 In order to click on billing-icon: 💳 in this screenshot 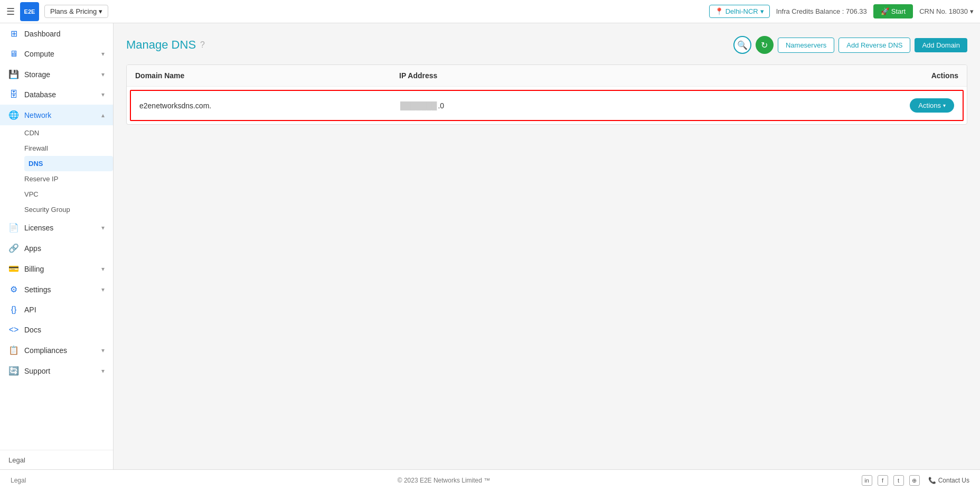, I will do `click(14, 268)`.